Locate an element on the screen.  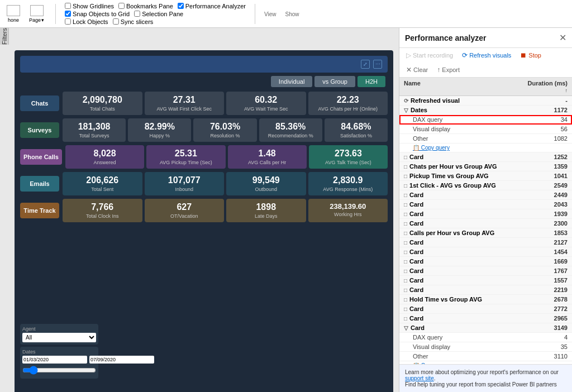
individual-btn: Individual is located at coordinates (292, 82).